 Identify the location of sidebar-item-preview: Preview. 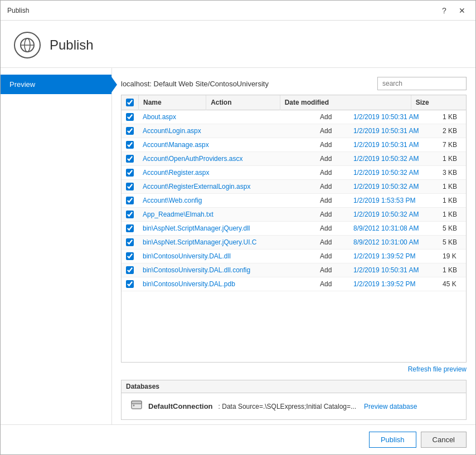
(56, 85).